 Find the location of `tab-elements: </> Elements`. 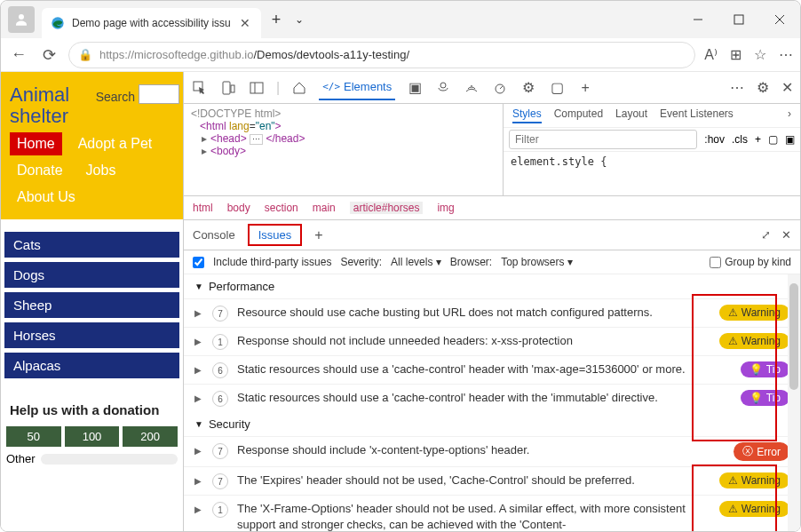

tab-elements: </> Elements is located at coordinates (357, 87).